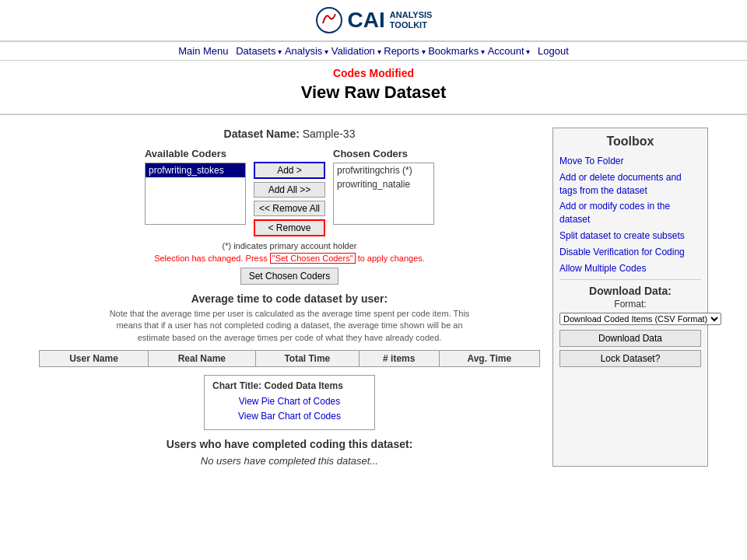  Describe the element at coordinates (313, 258) in the screenshot. I see `set-chosen-link: "Set Chosen Coders"` at that location.